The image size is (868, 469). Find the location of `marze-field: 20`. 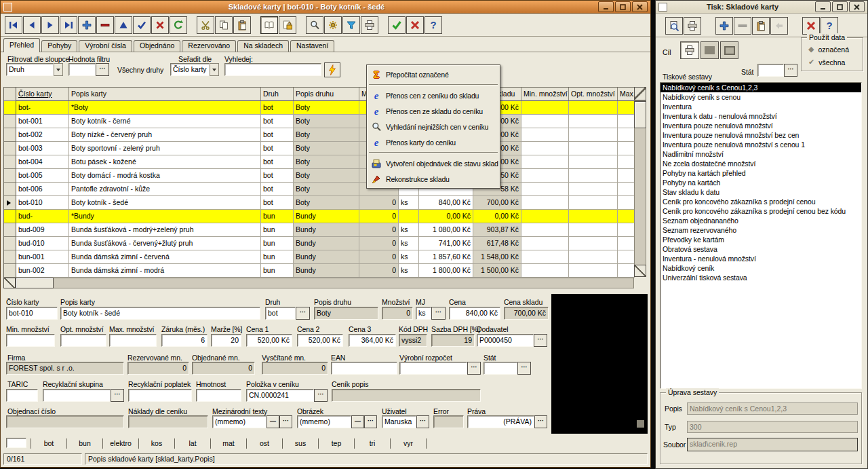

marze-field: 20 is located at coordinates (226, 341).